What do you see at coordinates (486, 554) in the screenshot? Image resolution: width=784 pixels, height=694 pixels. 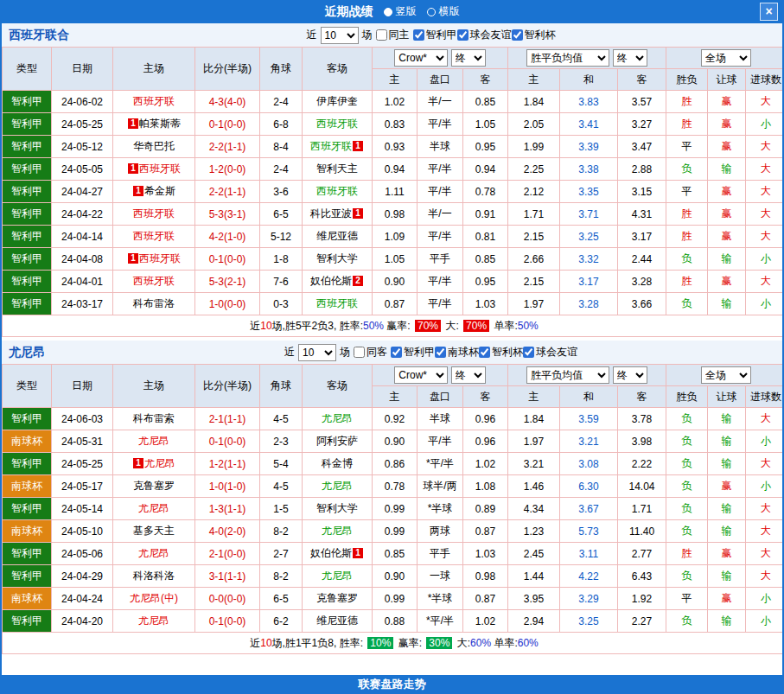 I see `odds-away-cell: 1.03` at bounding box center [486, 554].